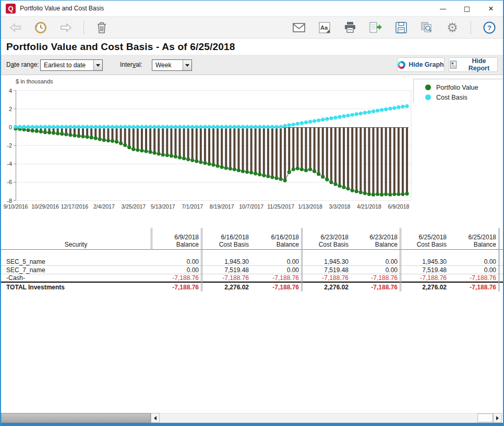 This screenshot has width=504, height=426. Describe the element at coordinates (211, 117) in the screenshot. I see `cost-basis-series` at that location.